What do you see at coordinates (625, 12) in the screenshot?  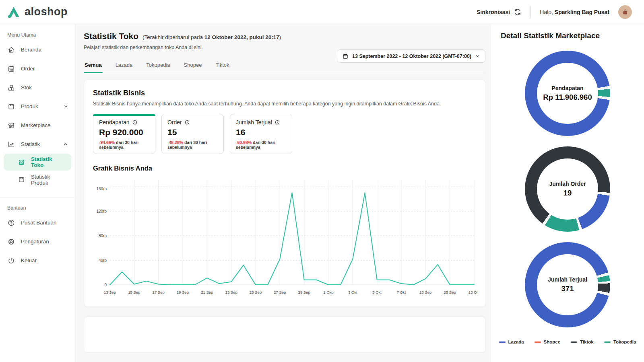 I see `user-avatar` at bounding box center [625, 12].